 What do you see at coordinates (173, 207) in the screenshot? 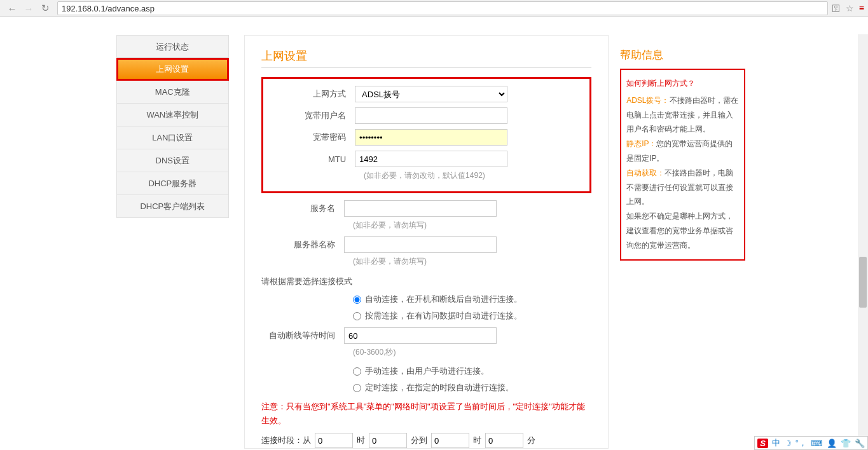
I see `sidebar-item-dhcp-clients: DHCP客户端列表` at bounding box center [173, 207].